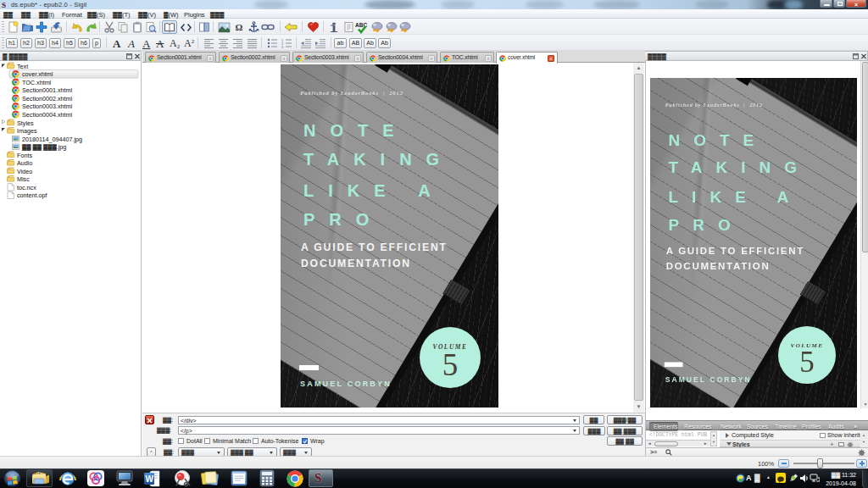  What do you see at coordinates (53, 139) in the screenshot?
I see `svg-text: 20180114_094407.jpg` at bounding box center [53, 139].